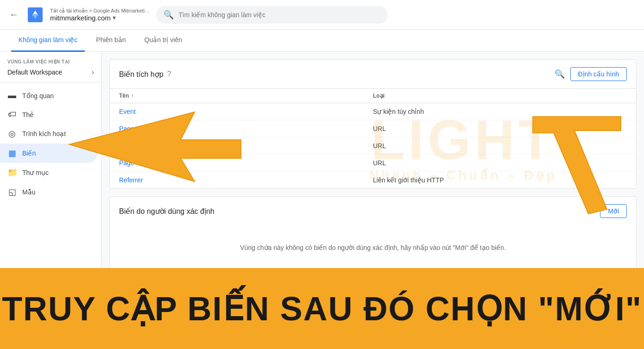 This screenshot has width=644, height=349. Describe the element at coordinates (169, 15) in the screenshot. I see `search-icon: 🔍` at that location.